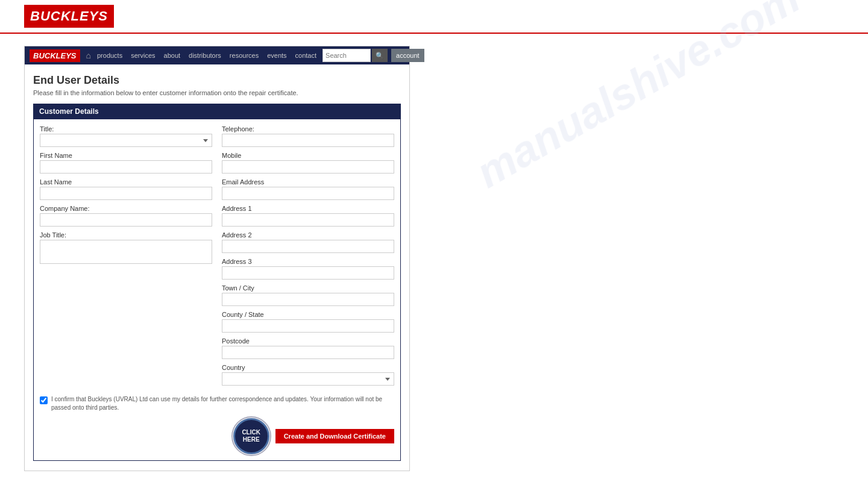  Describe the element at coordinates (308, 368) in the screenshot. I see `label-country: Country` at that location.